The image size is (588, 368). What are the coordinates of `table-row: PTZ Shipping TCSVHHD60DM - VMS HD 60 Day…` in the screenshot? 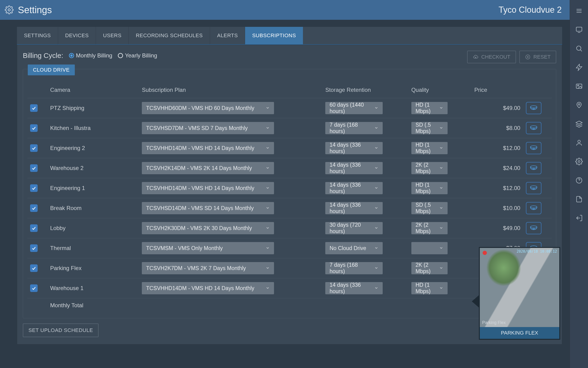 It's located at (290, 108).